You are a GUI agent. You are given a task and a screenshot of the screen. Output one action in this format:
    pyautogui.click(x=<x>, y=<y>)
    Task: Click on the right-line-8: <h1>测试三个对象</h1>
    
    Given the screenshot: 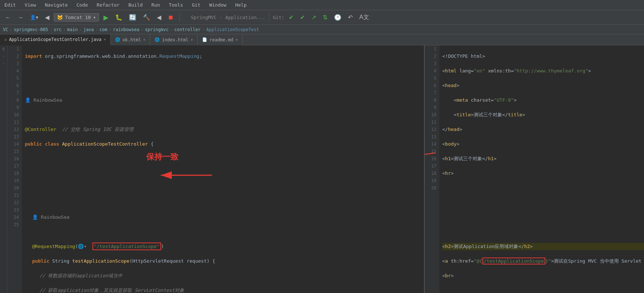 What is the action you would take?
    pyautogui.click(x=543, y=159)
    